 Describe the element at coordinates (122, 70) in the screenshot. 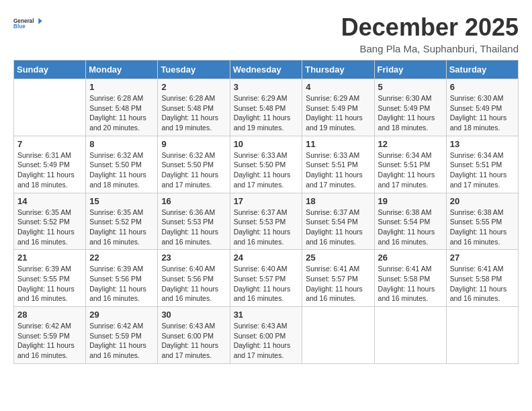

I see `weekday-header: Monday` at that location.